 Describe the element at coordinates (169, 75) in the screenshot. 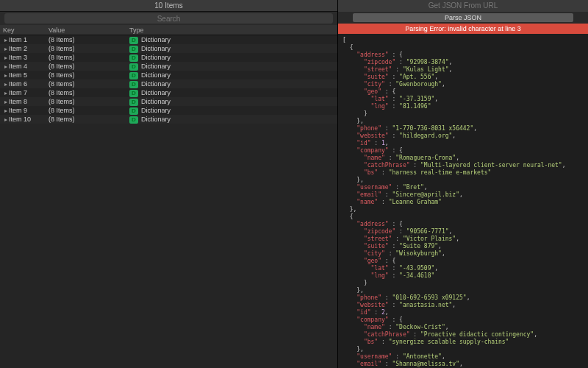

I see `table-row: ▸Item 5(8 Items)DDictionary` at that location.